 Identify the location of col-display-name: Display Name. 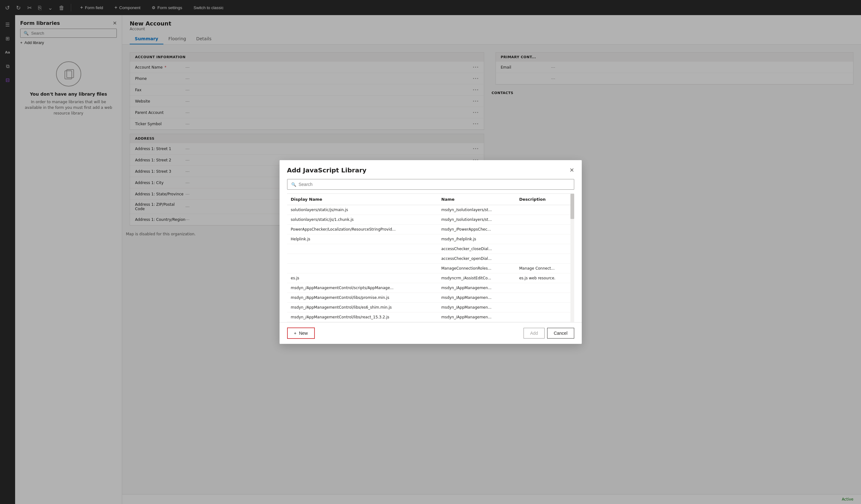
(362, 199).